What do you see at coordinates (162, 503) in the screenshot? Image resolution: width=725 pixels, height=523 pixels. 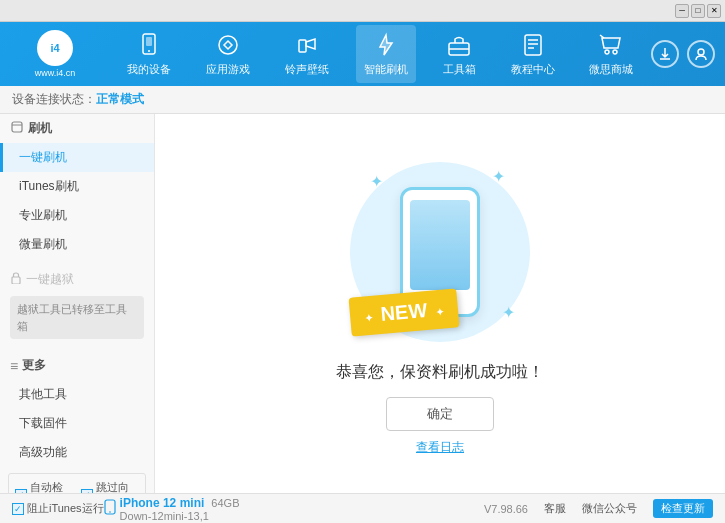 I see `device-name: iPhone 12 mini` at bounding box center [162, 503].